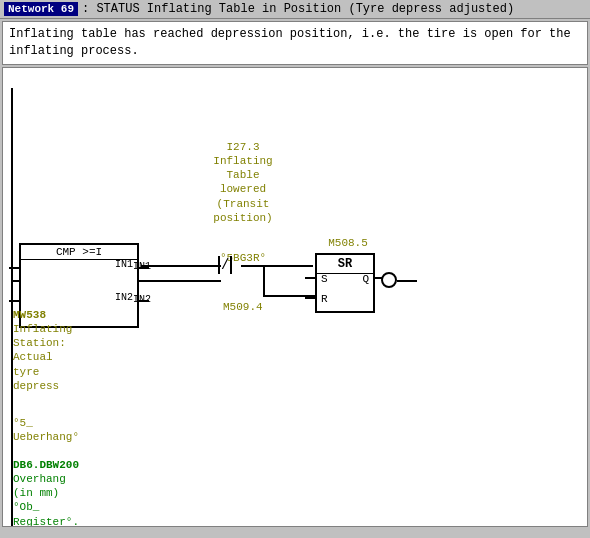 This screenshot has width=590, height=538. What do you see at coordinates (79, 252) in the screenshot?
I see `cmp-title: CMP >=I` at bounding box center [79, 252].